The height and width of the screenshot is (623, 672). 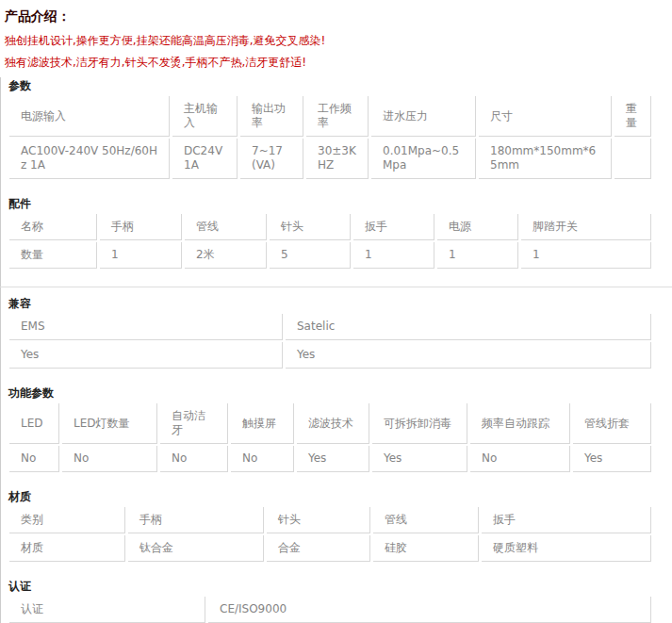 I want to click on materials-header-row: 类别 手柄 针头 管线 扳手, so click(x=330, y=520).